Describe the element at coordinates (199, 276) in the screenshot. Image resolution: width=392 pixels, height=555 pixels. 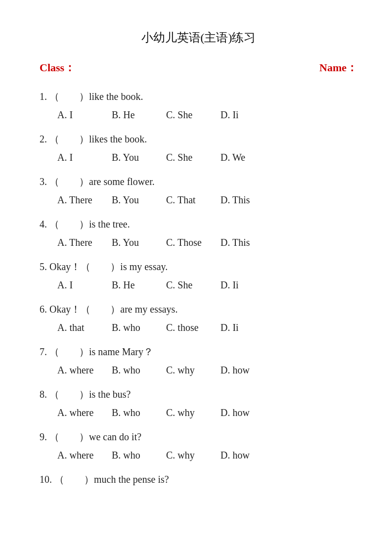
I see `question-block: 5. Okay！（ ）is my essay.A. IB. HeC. SheD.…` at that location.